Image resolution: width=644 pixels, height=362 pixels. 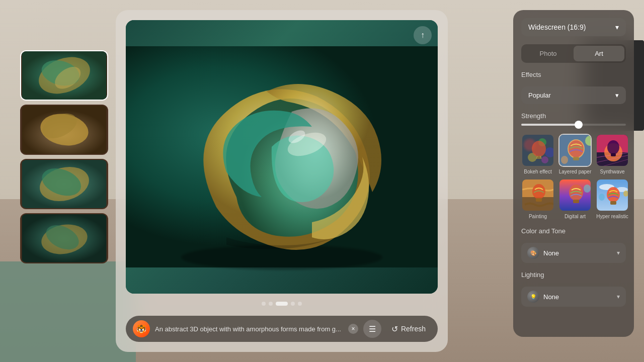 What do you see at coordinates (579, 125) in the screenshot?
I see `strength-thumb` at bounding box center [579, 125].